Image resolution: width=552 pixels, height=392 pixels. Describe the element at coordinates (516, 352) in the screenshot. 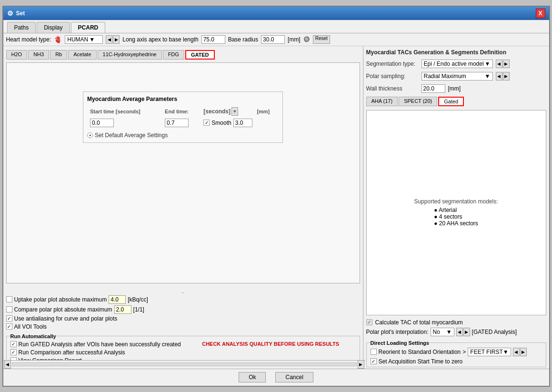

I see `feet-first-prev: ◀` at that location.